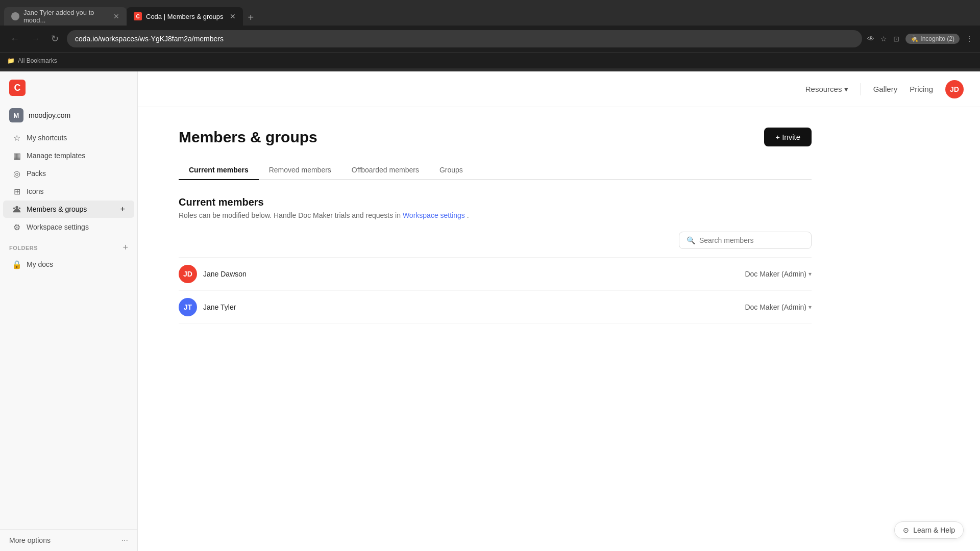 This screenshot has height=551, width=980. Describe the element at coordinates (17, 173) in the screenshot. I see `packs-icon: ◎` at that location.